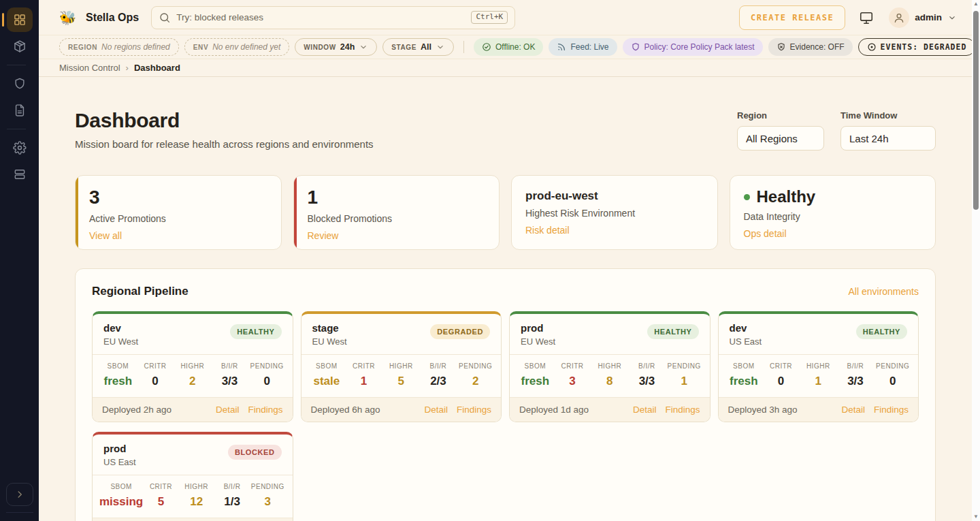 This screenshot has width=980, height=521. What do you see at coordinates (811, 47) in the screenshot?
I see `status-pill-evidence: Evidence: OFF` at bounding box center [811, 47].